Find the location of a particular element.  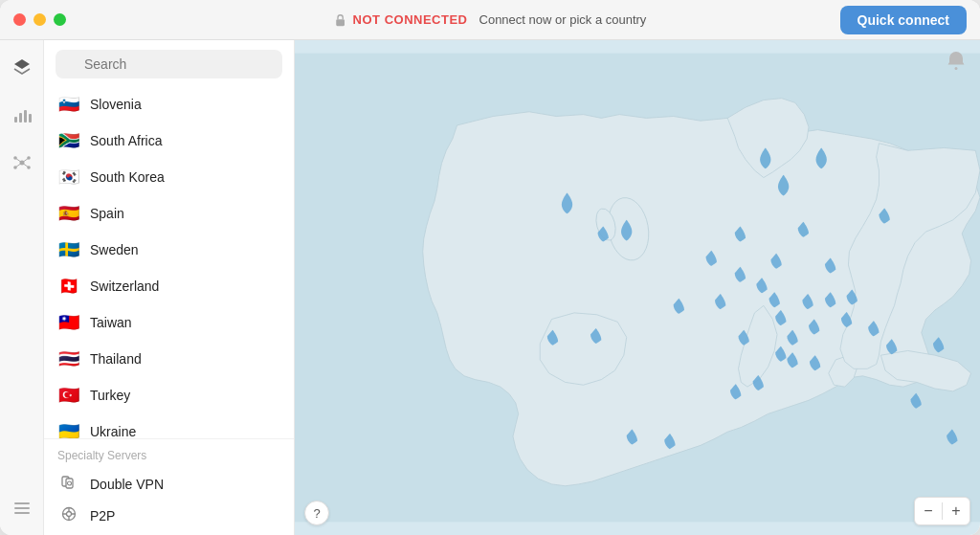

titlebar-center: NOT CONNECTED Connect now or pick a coun… is located at coordinates (490, 19).